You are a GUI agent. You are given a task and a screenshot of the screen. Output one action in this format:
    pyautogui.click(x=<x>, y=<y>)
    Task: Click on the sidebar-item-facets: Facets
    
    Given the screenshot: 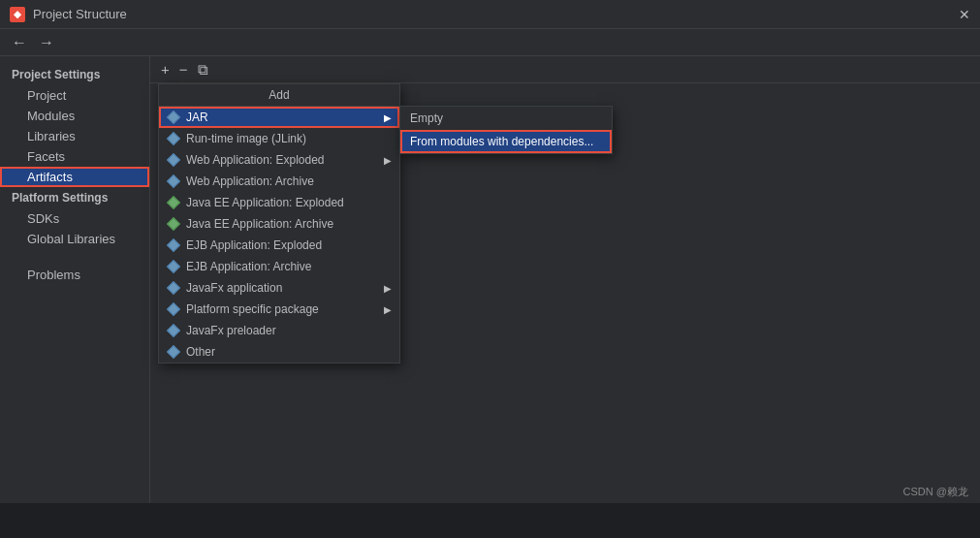 What is the action you would take?
    pyautogui.click(x=75, y=157)
    